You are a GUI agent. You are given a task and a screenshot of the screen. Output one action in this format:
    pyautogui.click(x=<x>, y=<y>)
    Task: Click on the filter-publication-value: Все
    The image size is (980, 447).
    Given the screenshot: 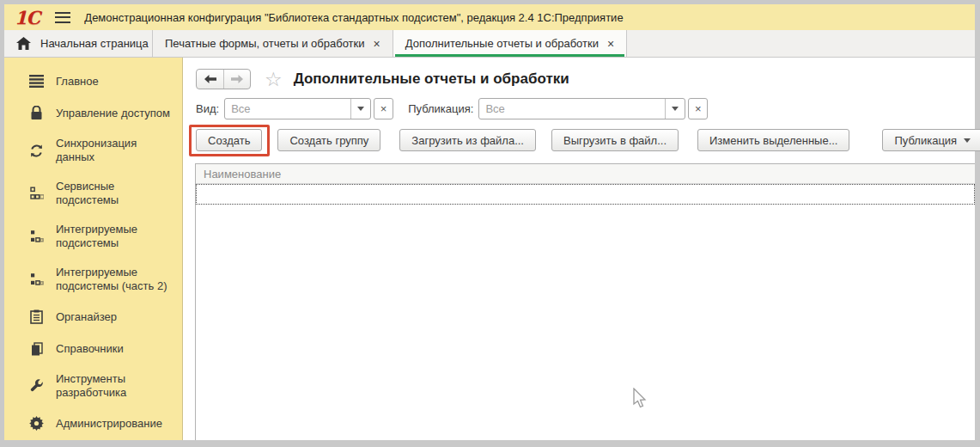 What is the action you would take?
    pyautogui.click(x=572, y=108)
    